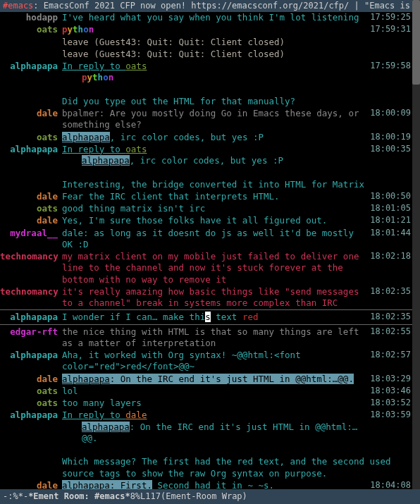 Image resolution: width=420 pixels, height=504 pixels. I want to click on message-body: Which message? The first had the red tex…, so click(234, 462).